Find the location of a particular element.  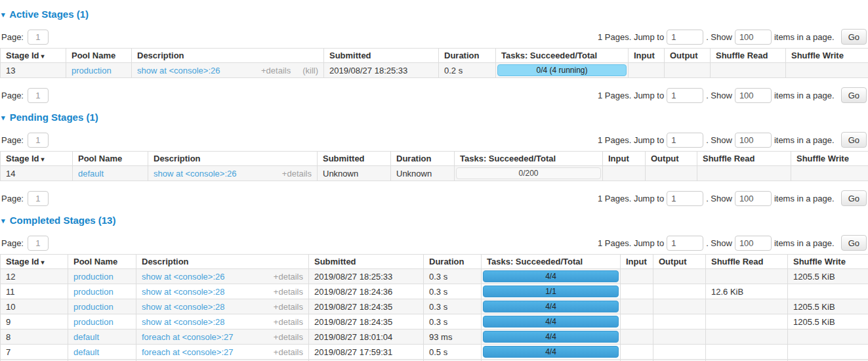

section-title-active-stages: ▾ Active Stages (1) is located at coordinates (434, 14).